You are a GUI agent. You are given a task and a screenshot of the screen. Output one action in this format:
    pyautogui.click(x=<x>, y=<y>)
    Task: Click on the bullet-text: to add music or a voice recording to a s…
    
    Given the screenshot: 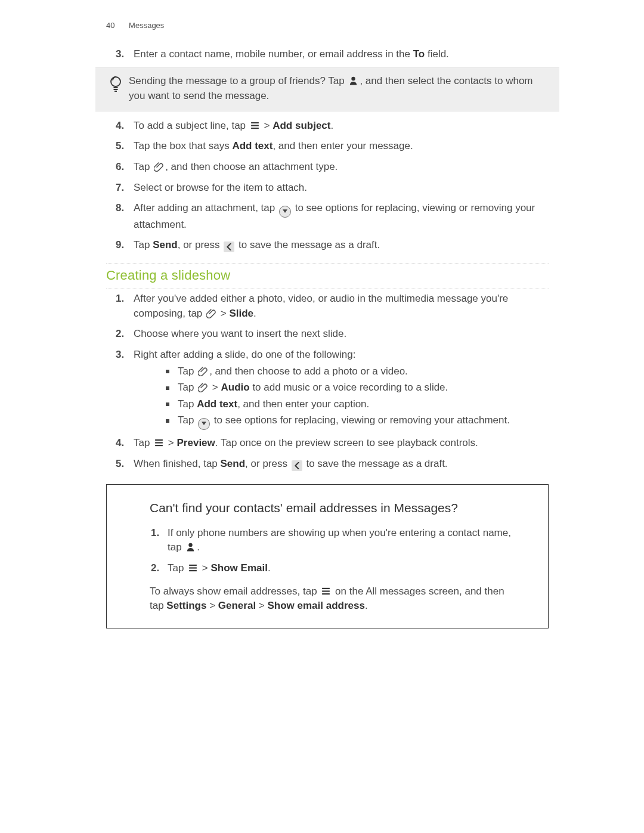 What is the action you would take?
    pyautogui.click(x=349, y=388)
    